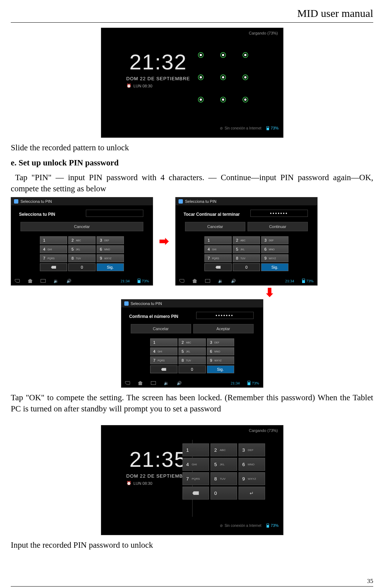 This screenshot has width=384, height=588. I want to click on key-enter: ↵, so click(252, 493).